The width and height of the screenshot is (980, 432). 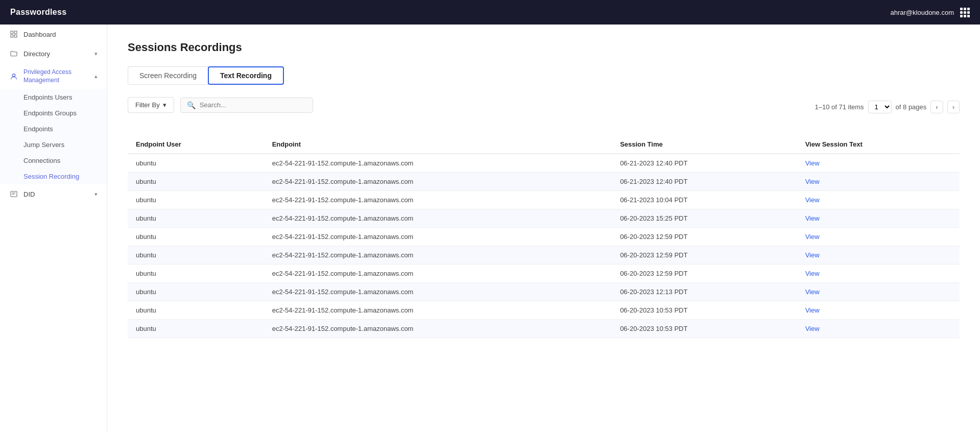 I want to click on topbar-right: ahrar@kloudone.com, so click(x=930, y=12).